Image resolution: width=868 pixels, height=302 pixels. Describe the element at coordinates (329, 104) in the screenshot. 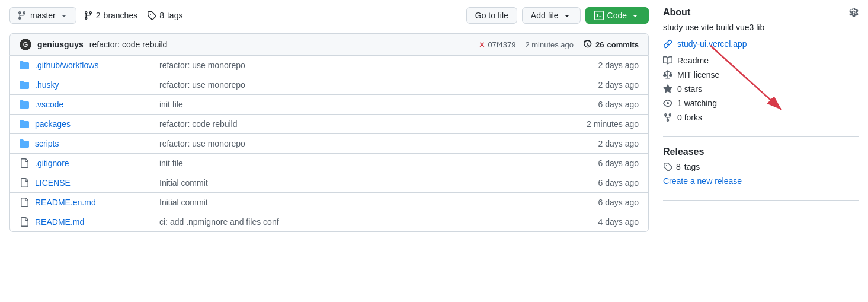

I see `table-row: .vscode init file 6 days ago` at that location.